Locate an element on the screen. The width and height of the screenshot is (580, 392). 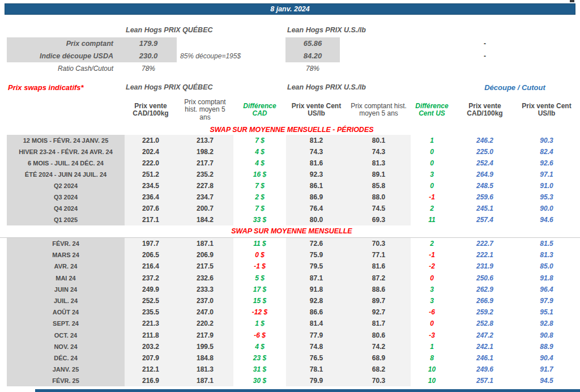
cell-diff-cad: -1 $ is located at coordinates (259, 266).